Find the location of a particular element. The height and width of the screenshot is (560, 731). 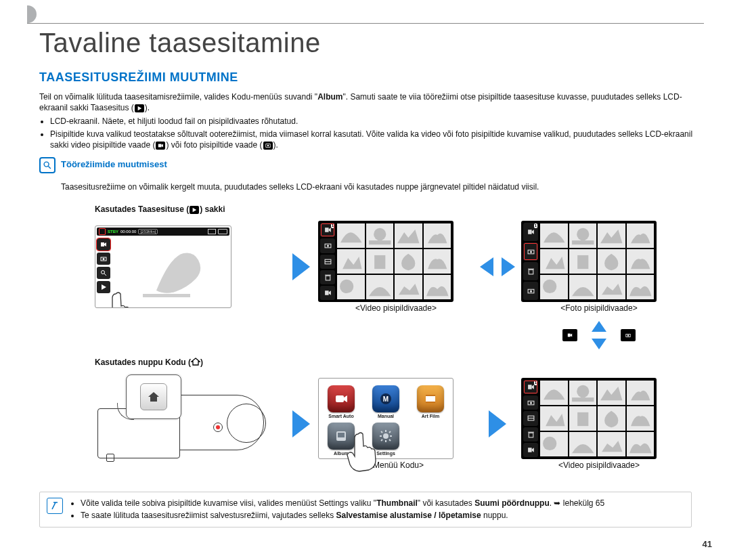

photo-mode-tab is located at coordinates (104, 259).